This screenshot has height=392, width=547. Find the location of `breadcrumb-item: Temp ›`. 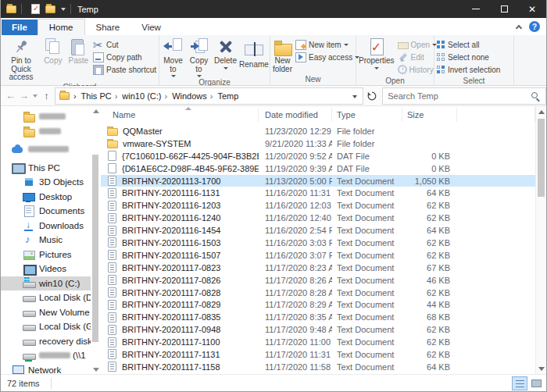

breadcrumb-item: Temp › is located at coordinates (227, 96).